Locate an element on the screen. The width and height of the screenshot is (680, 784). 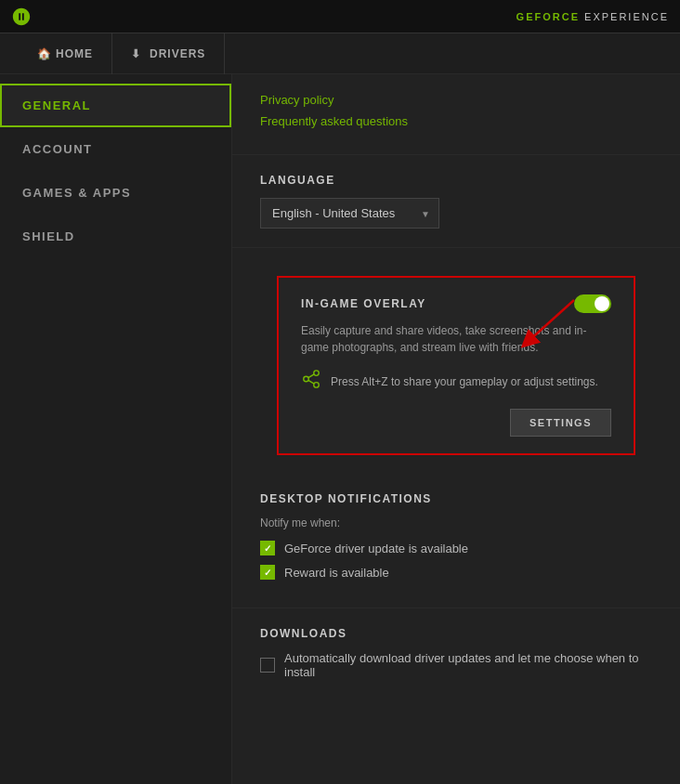
reward-label: Reward is available is located at coordinates (336, 572).